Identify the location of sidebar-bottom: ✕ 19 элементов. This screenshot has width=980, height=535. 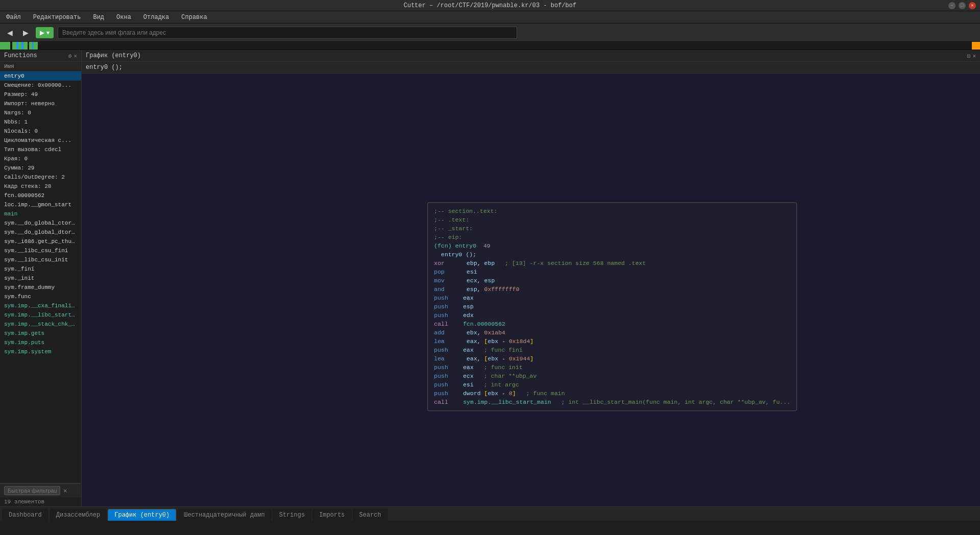
(41, 495).